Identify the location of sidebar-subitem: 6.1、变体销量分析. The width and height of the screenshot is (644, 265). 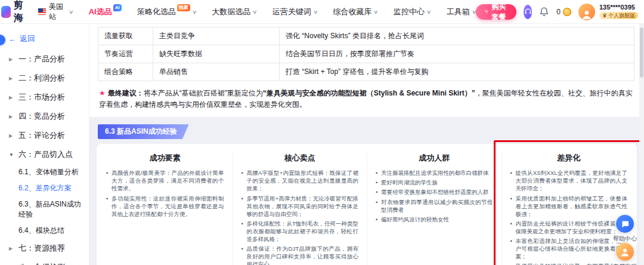
(44, 172).